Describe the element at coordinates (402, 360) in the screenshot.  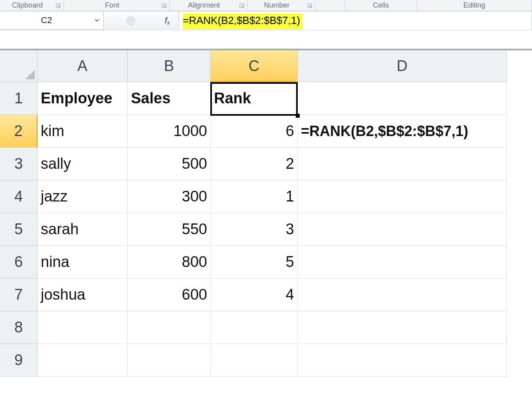
I see `cell-D9` at that location.